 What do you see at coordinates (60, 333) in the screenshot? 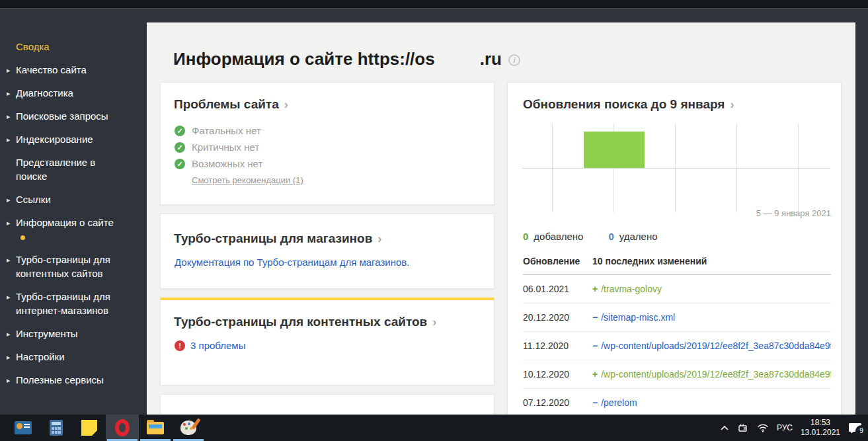
I see `sidebar-item-tools: ▸Инструменты` at bounding box center [60, 333].